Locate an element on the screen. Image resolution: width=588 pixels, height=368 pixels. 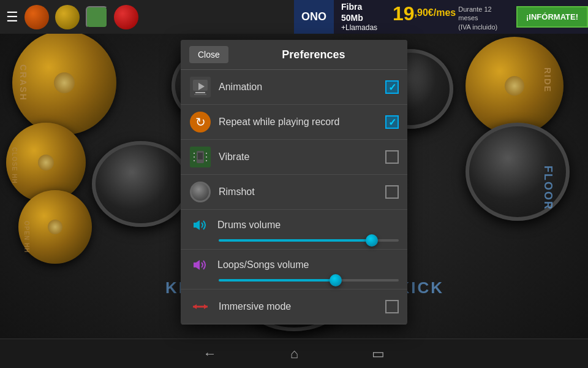
animation-icon-shape is located at coordinates (200, 87).